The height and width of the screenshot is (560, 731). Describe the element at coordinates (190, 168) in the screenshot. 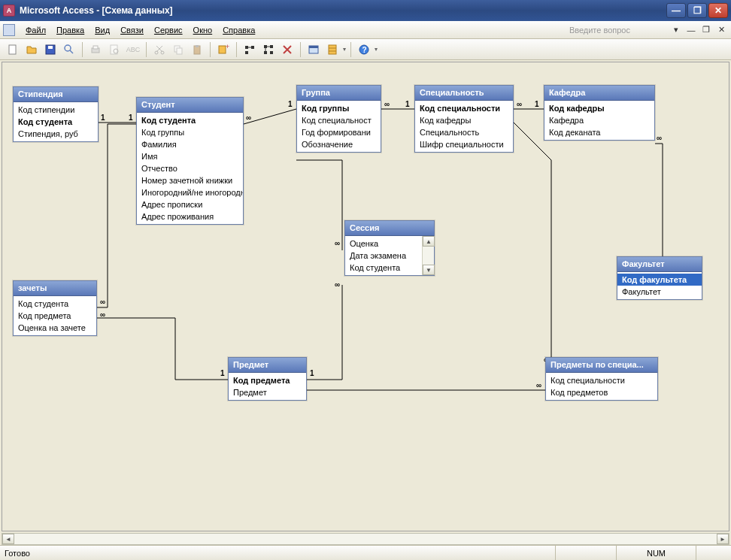

I see `table-field: Отчество` at that location.